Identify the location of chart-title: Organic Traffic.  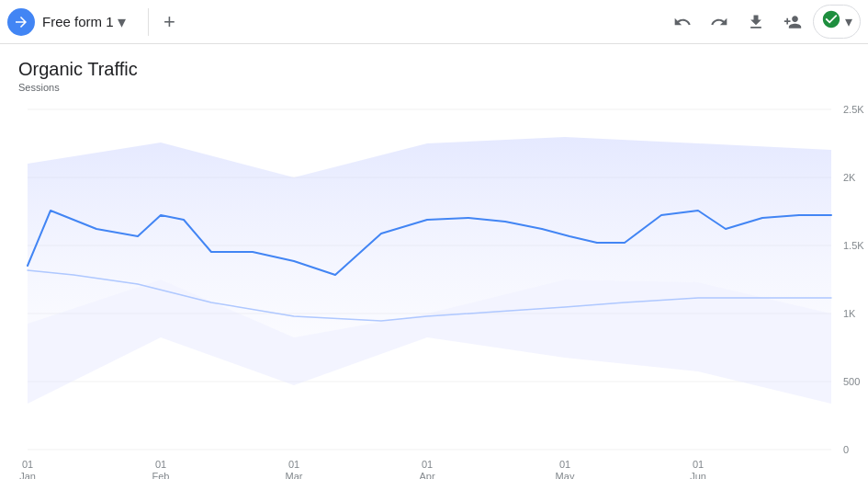
(434, 70).